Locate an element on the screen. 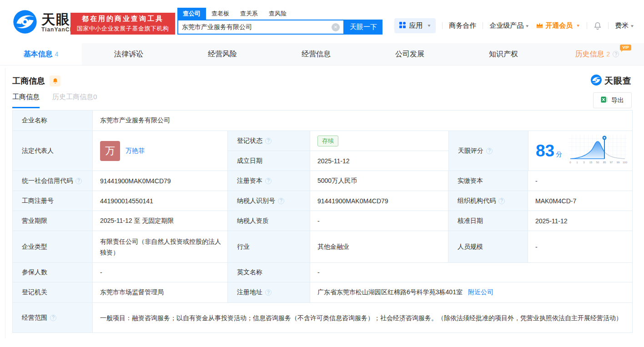 The height and width of the screenshot is (347, 644). establish-date-value: 2025-11-12 is located at coordinates (379, 161).